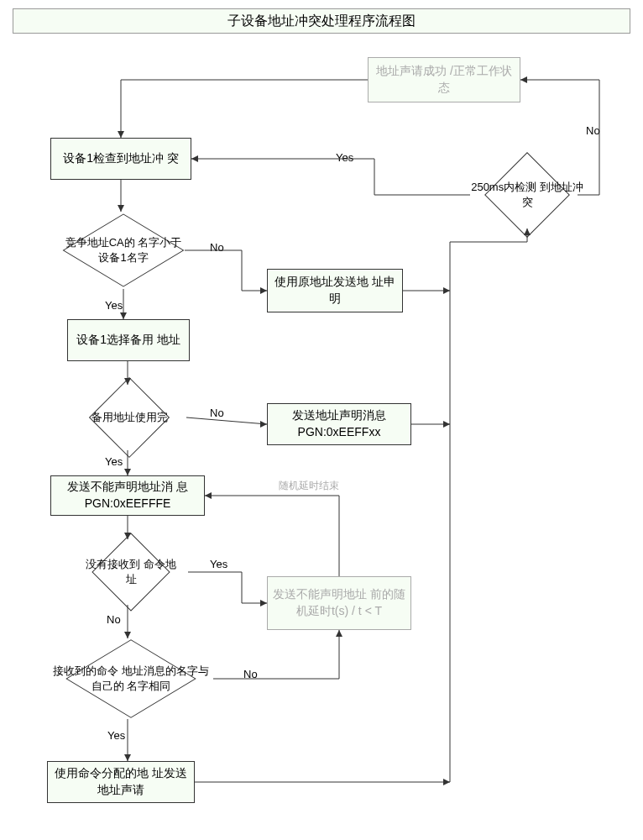 The image size is (643, 840). I want to click on node-start-text: 地址声请成功 /正常工作状态, so click(444, 79).